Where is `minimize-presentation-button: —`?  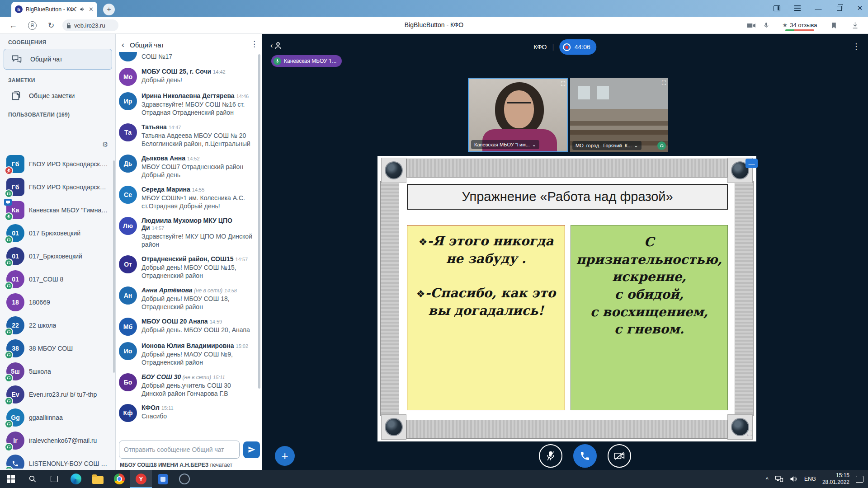 minimize-presentation-button: — is located at coordinates (751, 164).